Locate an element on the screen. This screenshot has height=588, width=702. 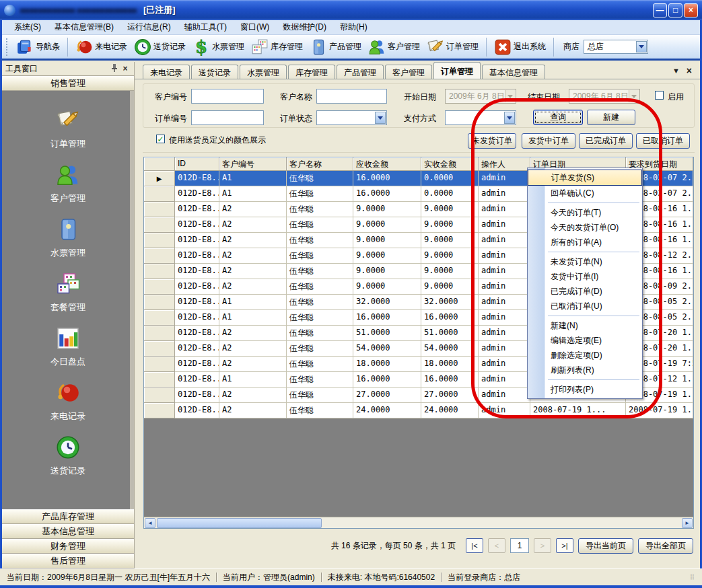
context-menu-item: 刷新列表(R) is located at coordinates (585, 370).